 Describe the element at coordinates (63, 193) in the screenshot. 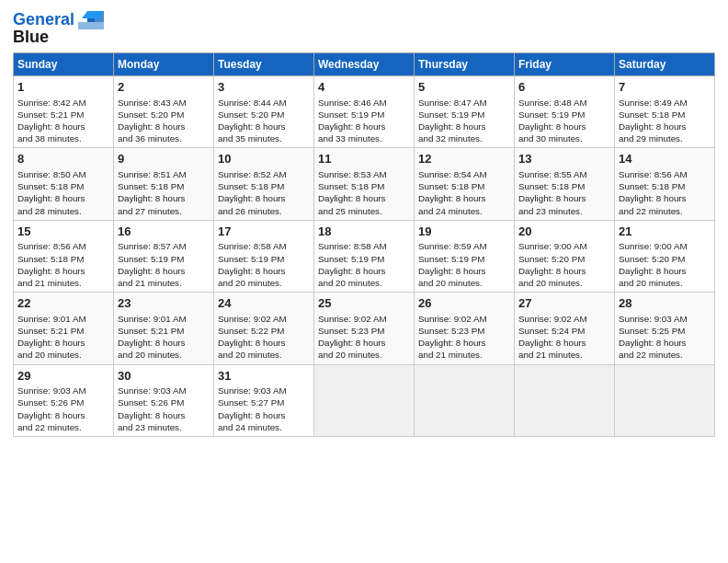

I see `day-info: Sunrise: 8:50 AM Sunset: 5:18 PM Dayligh…` at that location.